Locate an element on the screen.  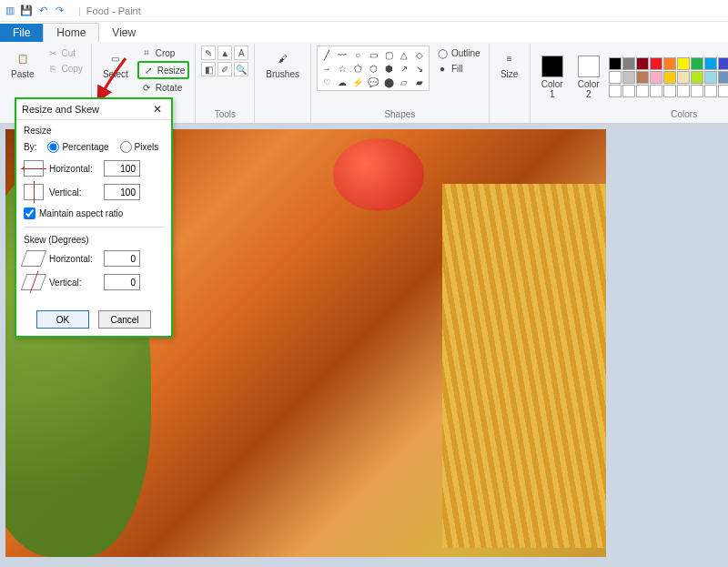
rotate-button: ⟳Rotate is located at coordinates (164, 87).